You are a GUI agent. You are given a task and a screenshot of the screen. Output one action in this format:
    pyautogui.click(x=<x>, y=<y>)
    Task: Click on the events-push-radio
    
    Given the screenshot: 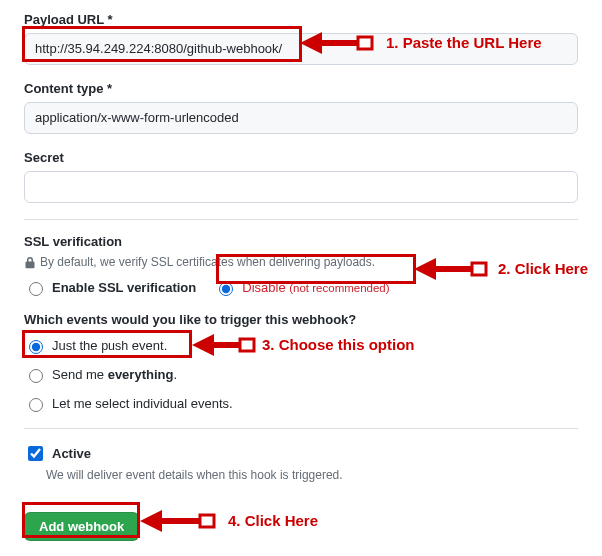 What is the action you would take?
    pyautogui.click(x=36, y=347)
    